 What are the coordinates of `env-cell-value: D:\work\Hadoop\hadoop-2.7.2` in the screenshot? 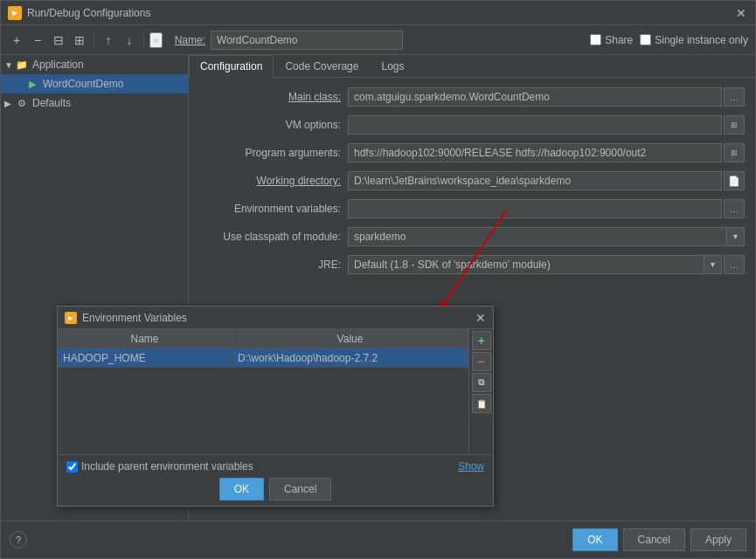 It's located at (350, 358).